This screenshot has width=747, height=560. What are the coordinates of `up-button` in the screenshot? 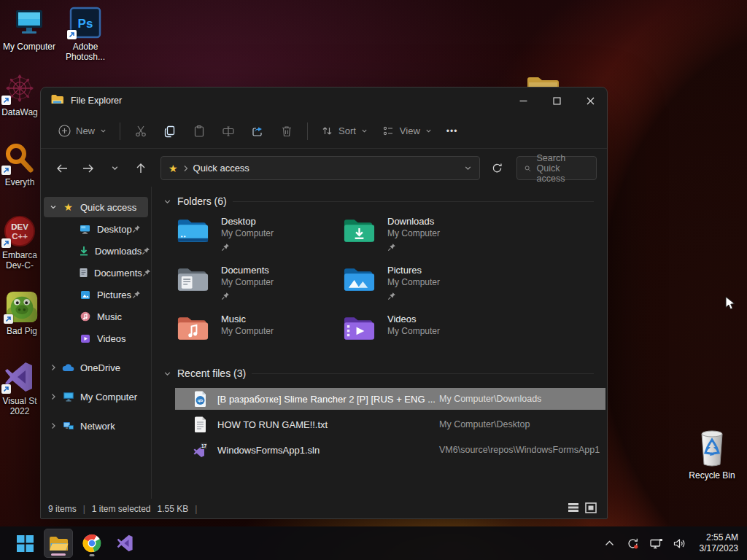 It's located at (141, 168).